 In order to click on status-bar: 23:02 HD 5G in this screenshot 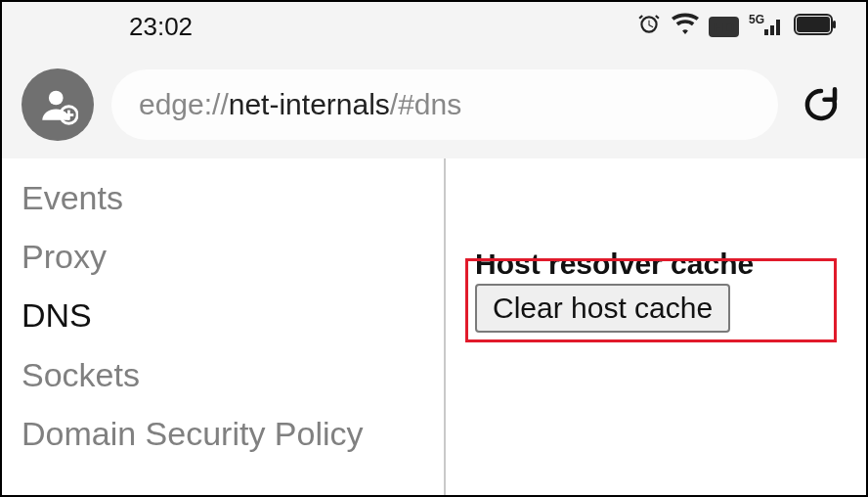, I will do `click(434, 26)`.